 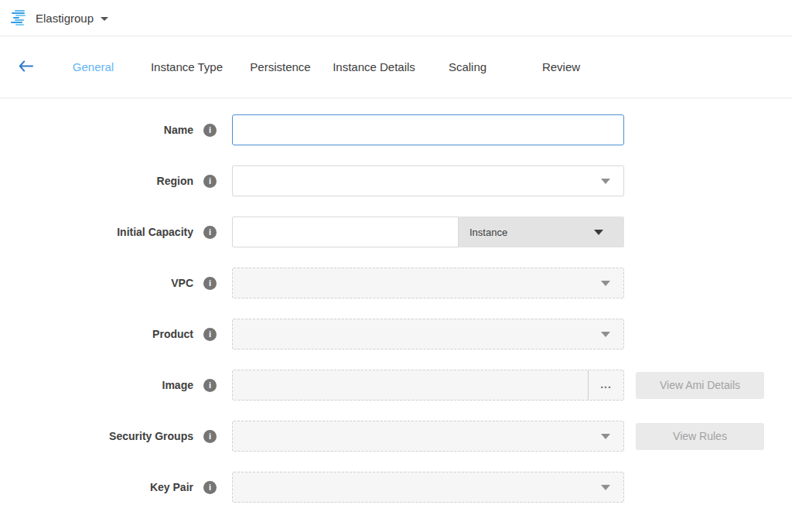 I want to click on key-pair-select, so click(x=428, y=487).